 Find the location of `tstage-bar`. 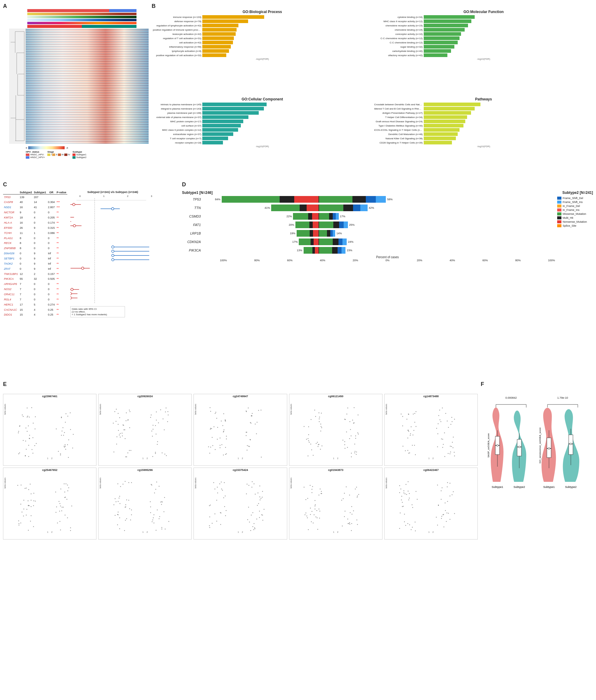

tstage-bar is located at coordinates (82, 17).